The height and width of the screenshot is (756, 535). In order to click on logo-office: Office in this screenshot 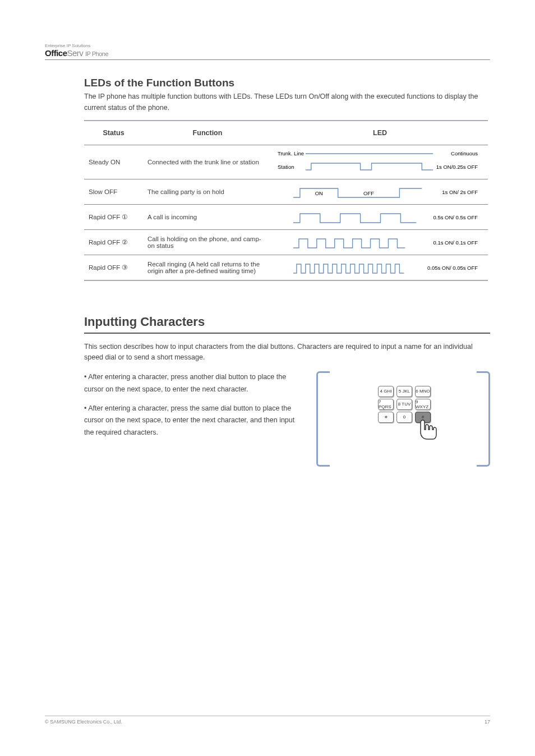, I will do `click(56, 53)`.